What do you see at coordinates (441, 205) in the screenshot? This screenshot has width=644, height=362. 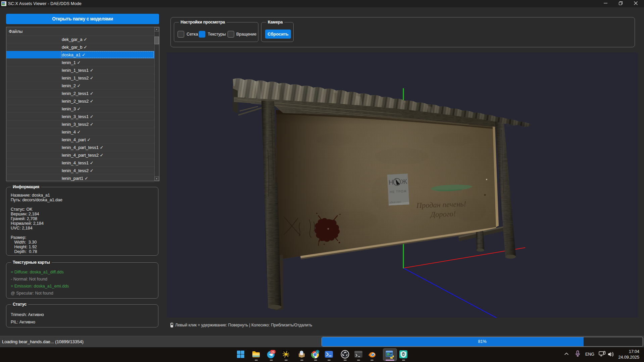 I see `svg-text: Продан печень!` at bounding box center [441, 205].